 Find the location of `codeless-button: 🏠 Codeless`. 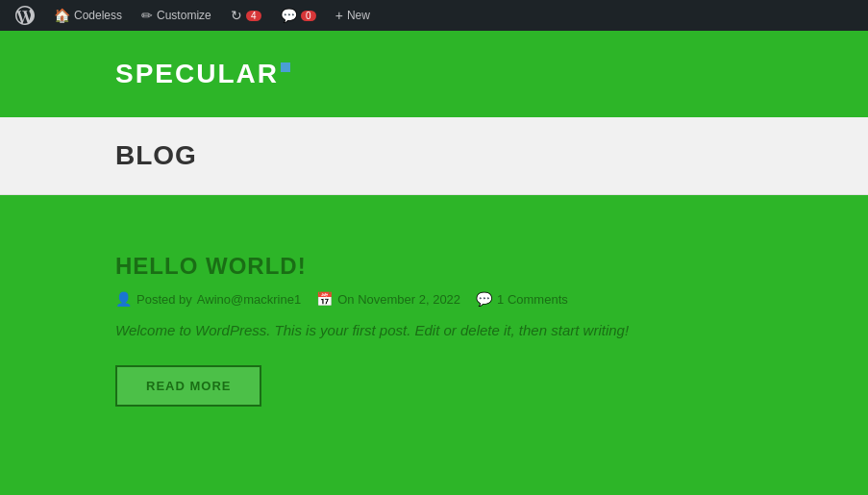

codeless-button: 🏠 Codeless is located at coordinates (88, 15).